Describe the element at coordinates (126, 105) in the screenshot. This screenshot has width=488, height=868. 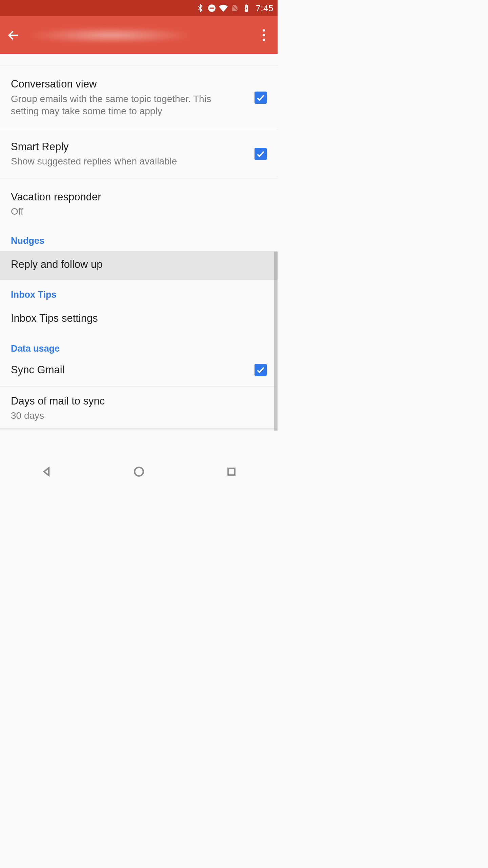
I see `conversation-view-subtitle: Group emails with the same topic togethe…` at that location.